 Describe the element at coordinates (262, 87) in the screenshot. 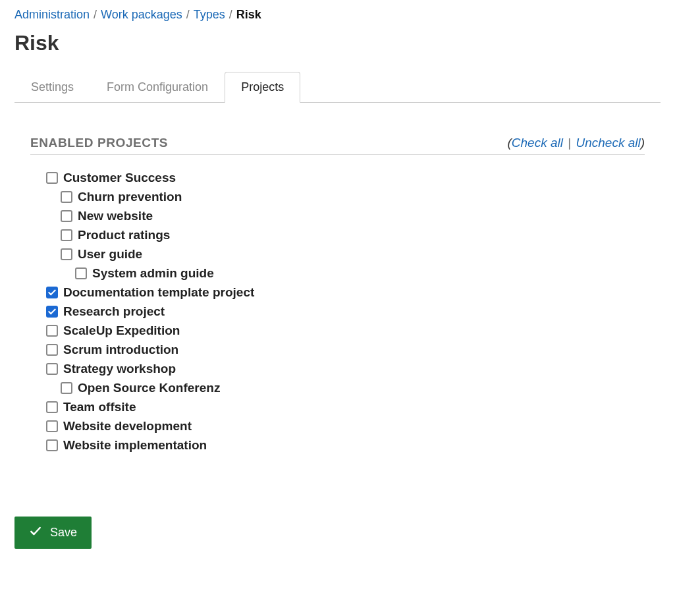

I see `tab-projects: Projects` at that location.